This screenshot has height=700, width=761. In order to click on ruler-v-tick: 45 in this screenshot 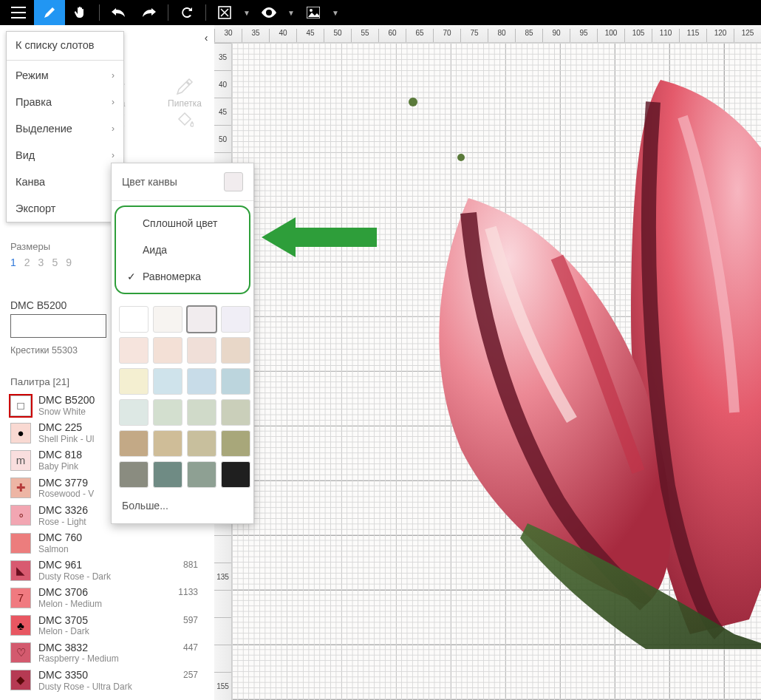, I will do `click(223, 111)`.